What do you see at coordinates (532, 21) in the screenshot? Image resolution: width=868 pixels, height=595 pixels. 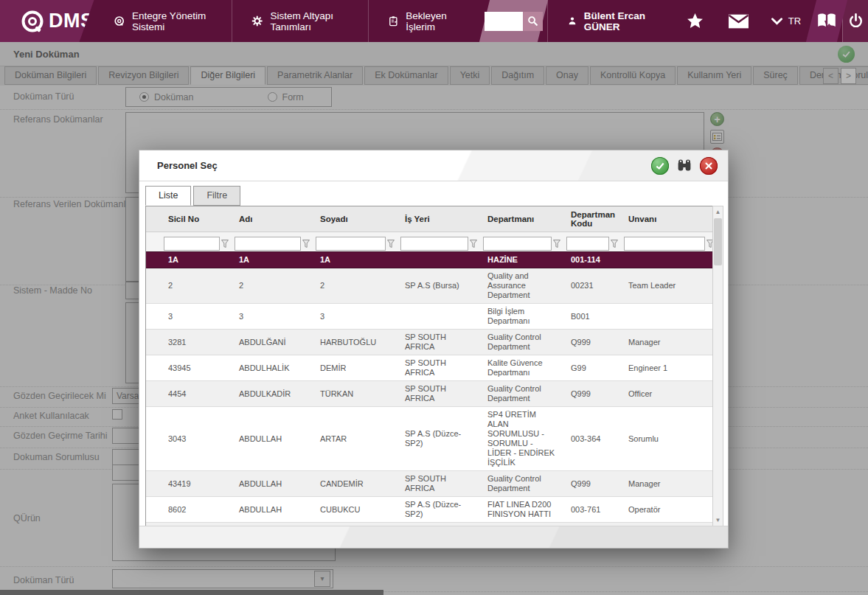 I see `search-button` at bounding box center [532, 21].